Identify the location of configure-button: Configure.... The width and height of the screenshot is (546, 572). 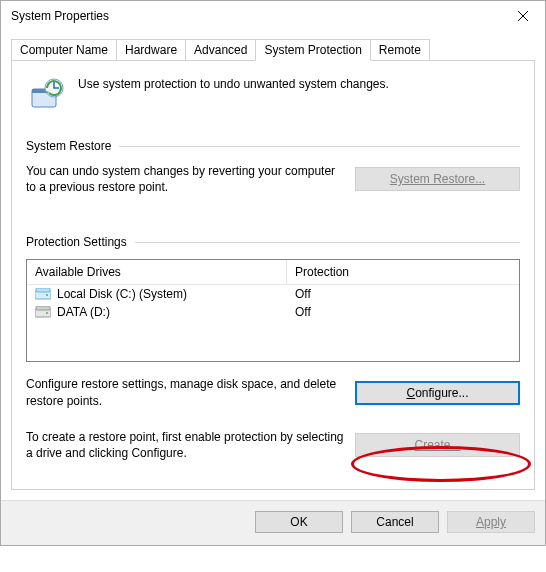
(438, 393).